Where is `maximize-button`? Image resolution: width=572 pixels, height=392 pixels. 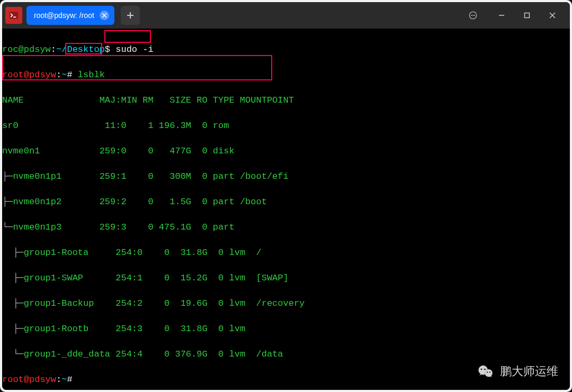 maximize-button is located at coordinates (527, 15).